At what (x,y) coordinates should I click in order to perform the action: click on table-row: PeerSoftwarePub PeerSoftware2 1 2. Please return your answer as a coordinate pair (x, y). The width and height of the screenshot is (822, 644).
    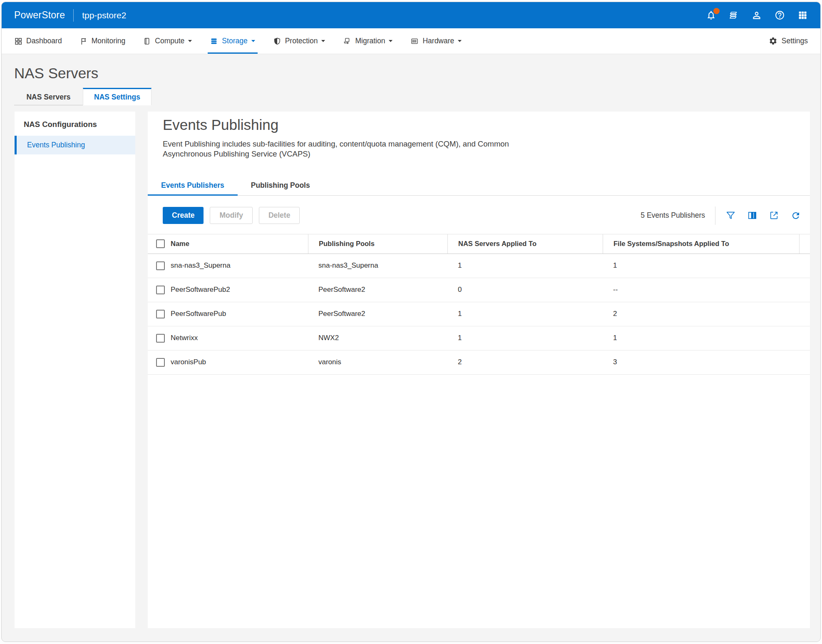
    Looking at the image, I should click on (479, 314).